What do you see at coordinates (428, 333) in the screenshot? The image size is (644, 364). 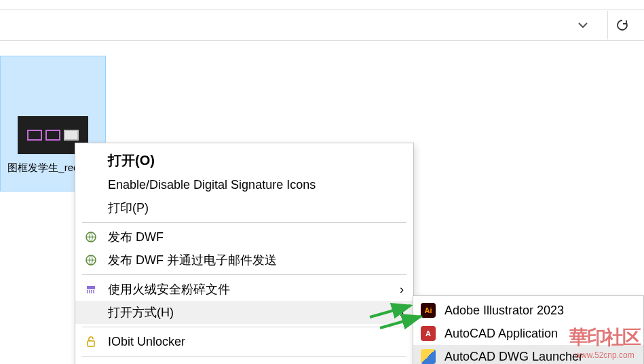 I see `autocad-icon: A` at bounding box center [428, 333].